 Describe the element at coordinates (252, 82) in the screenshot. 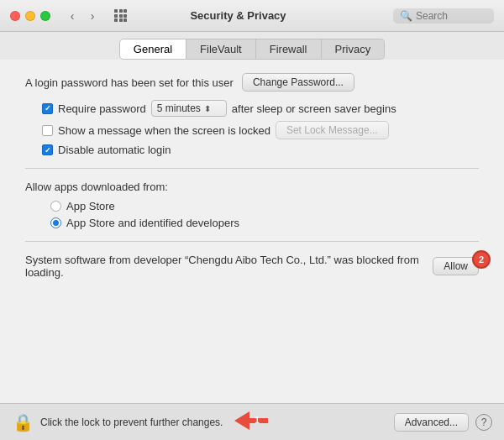

I see `login-password-row: A login password has been set for this u…` at that location.